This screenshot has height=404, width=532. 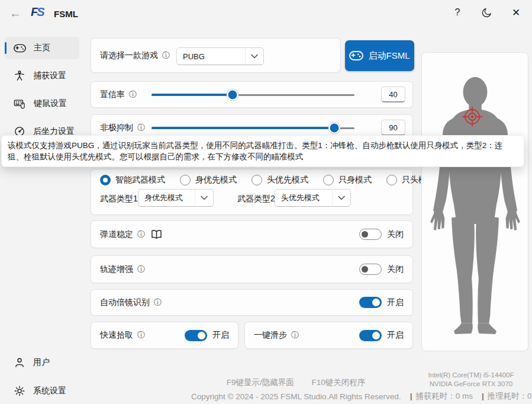 What do you see at coordinates (211, 57) in the screenshot?
I see `game-select-value: PUBG` at bounding box center [211, 57].